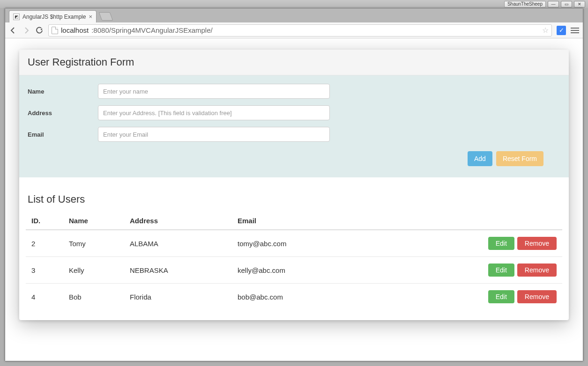  I want to click on page-icon, so click(55, 30).